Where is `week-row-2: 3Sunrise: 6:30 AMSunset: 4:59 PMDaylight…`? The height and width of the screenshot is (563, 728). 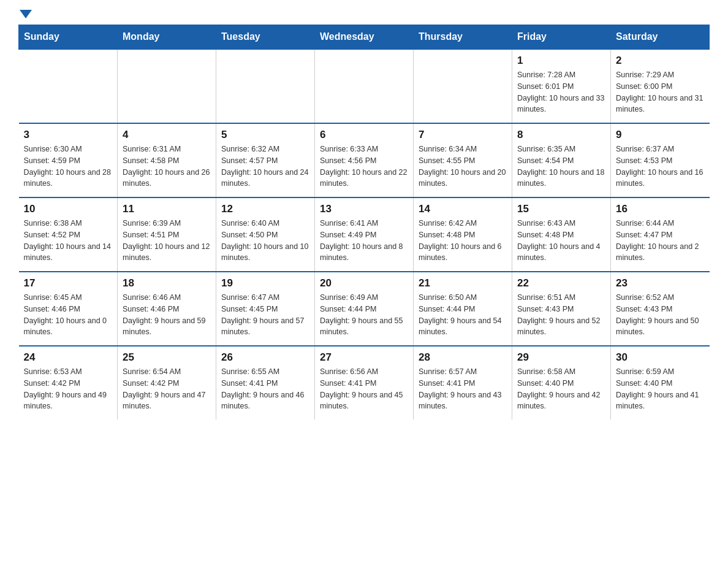 week-row-2: 3Sunrise: 6:30 AMSunset: 4:59 PMDaylight… is located at coordinates (364, 161).